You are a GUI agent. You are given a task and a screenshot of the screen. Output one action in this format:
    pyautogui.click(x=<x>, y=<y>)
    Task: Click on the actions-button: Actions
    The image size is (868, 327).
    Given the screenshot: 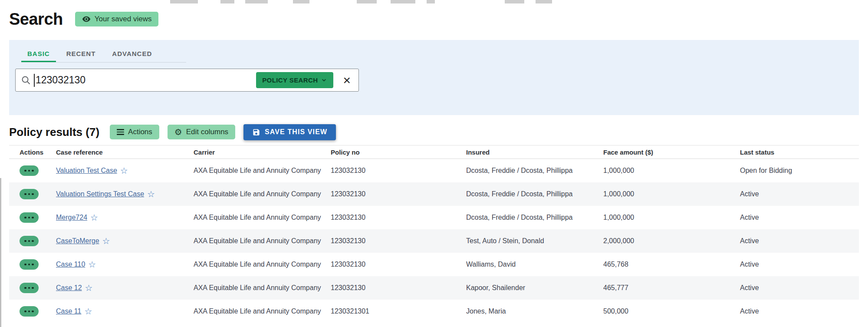 What is the action you would take?
    pyautogui.click(x=135, y=132)
    